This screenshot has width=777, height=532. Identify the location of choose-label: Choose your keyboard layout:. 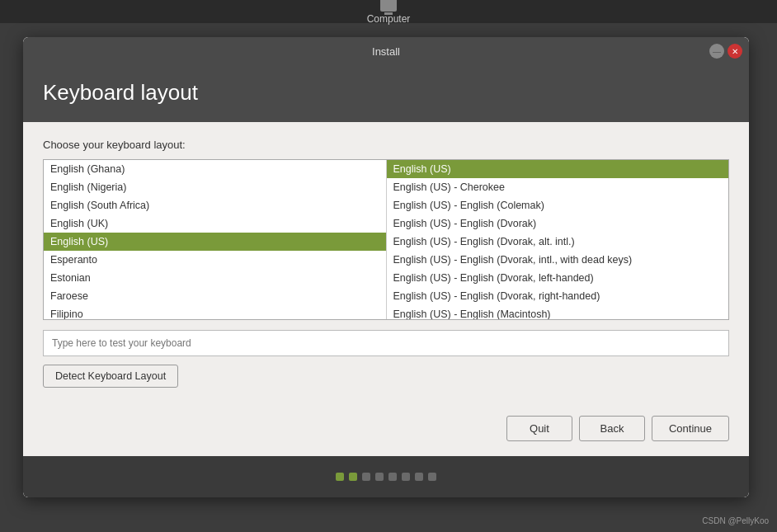
(386, 145).